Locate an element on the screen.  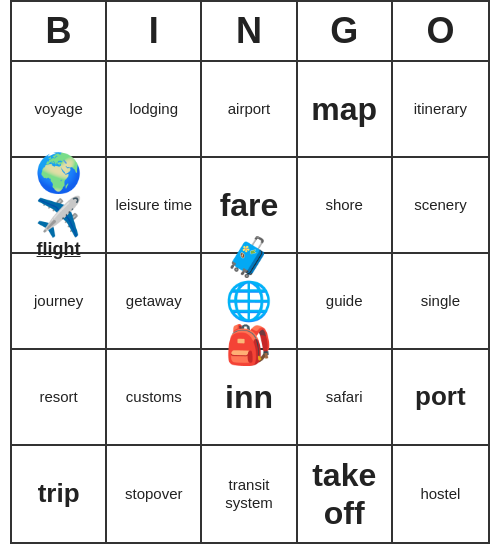
cell-text: leisure time is located at coordinates (154, 205).